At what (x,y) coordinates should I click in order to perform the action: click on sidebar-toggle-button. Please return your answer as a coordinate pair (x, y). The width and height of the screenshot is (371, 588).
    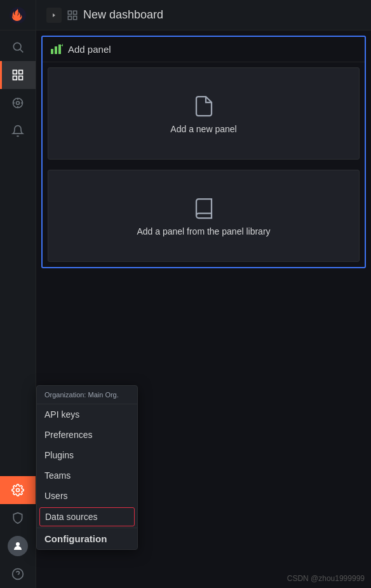
    Looking at the image, I should click on (54, 15).